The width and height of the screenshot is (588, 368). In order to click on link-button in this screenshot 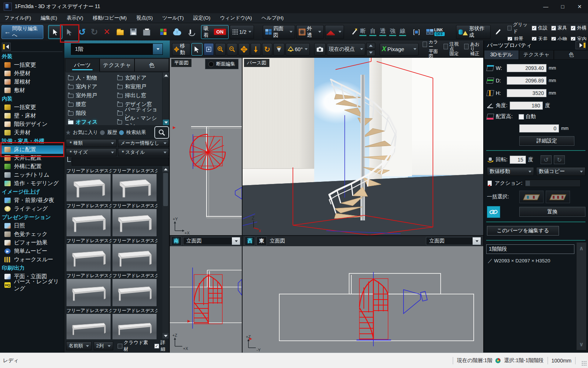, I will do `click(494, 212)`.